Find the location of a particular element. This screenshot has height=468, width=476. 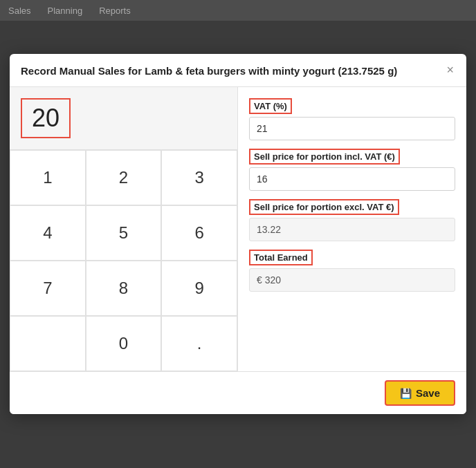

numpad-4: 4 is located at coordinates (48, 233).